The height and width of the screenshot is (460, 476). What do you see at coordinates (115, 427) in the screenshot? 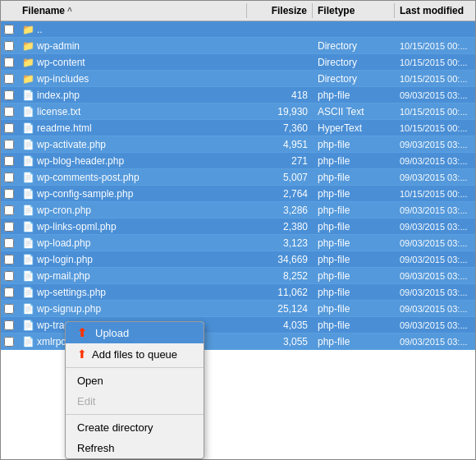
I see `create-directory-label: Create directory` at bounding box center [115, 427].